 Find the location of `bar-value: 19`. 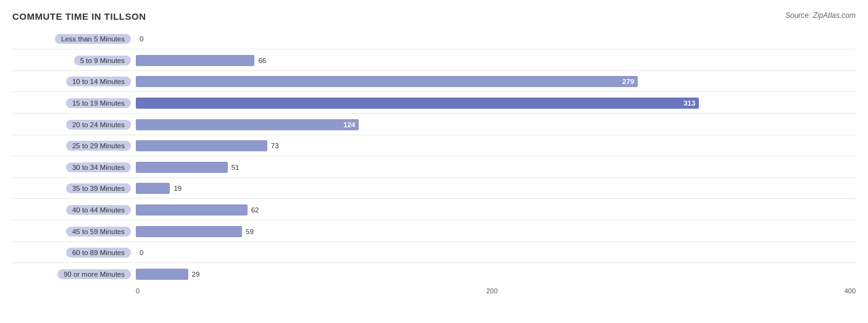

bar-value: 19 is located at coordinates (178, 188).